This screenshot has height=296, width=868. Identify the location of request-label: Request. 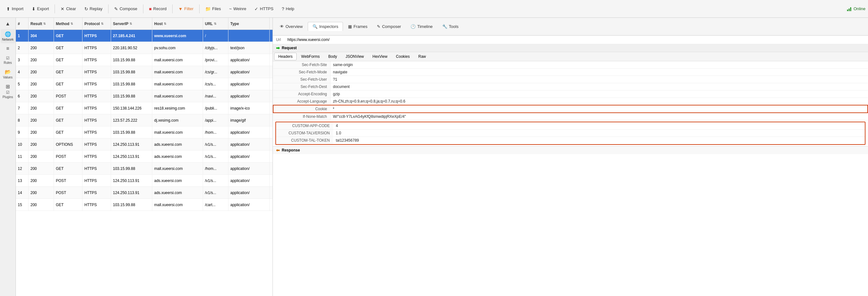
(289, 48).